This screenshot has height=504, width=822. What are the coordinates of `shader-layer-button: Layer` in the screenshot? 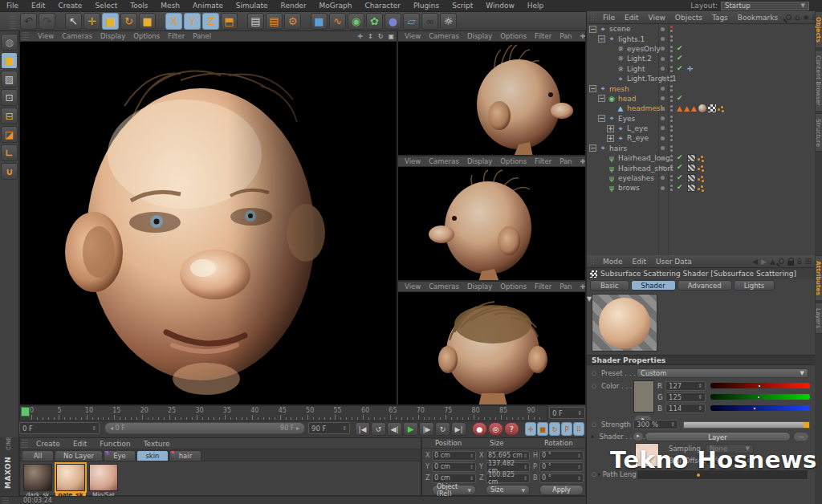 It's located at (718, 437).